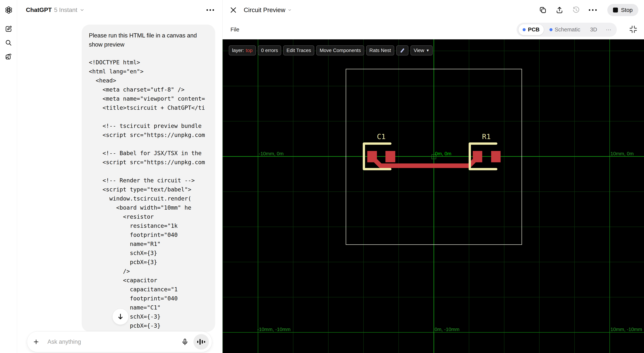  I want to click on composer-input: Ask anything, so click(114, 342).